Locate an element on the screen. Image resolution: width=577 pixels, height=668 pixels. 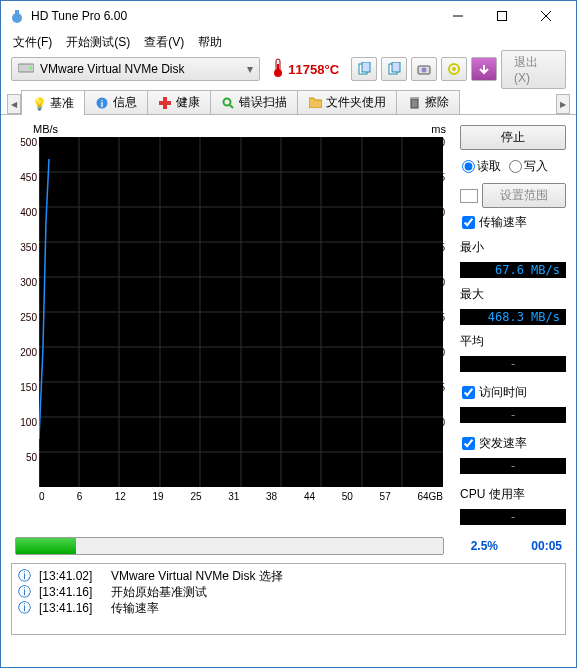
cpu-value: - is located at coordinates (513, 517).